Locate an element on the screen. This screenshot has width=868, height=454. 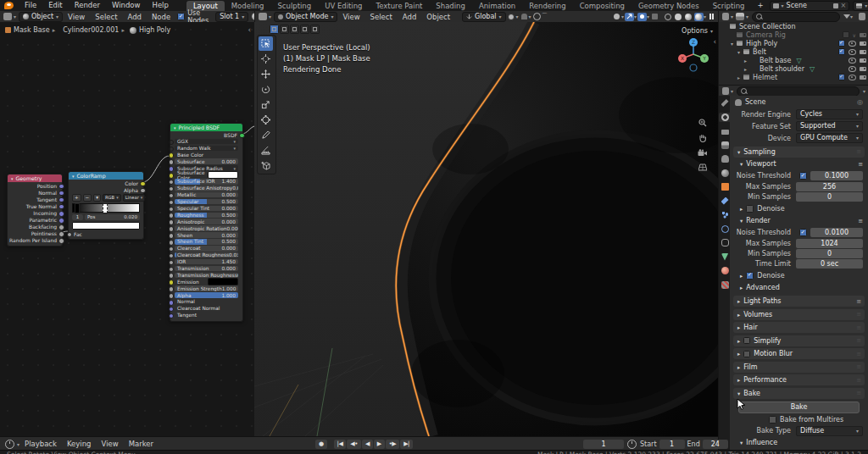
hide-chevron-icon: ∨ is located at coordinates (854, 36).